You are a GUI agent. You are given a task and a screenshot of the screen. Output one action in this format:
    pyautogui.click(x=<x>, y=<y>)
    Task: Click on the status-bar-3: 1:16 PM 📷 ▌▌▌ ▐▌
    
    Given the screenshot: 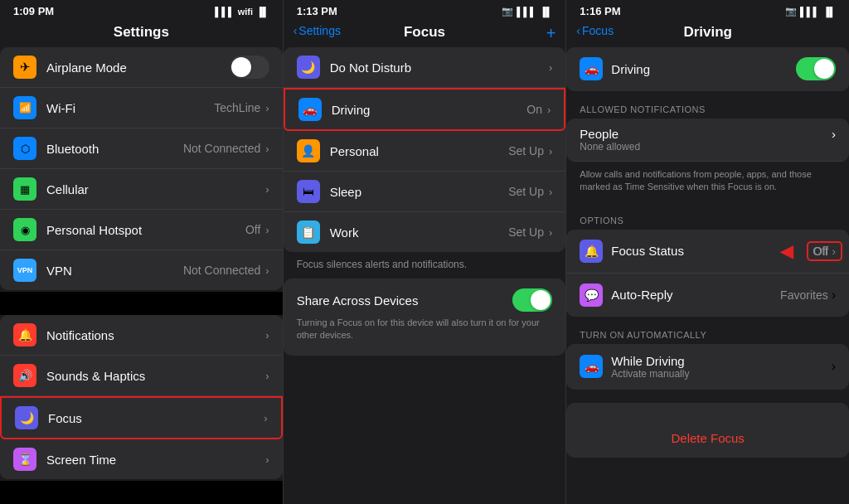 What is the action you would take?
    pyautogui.click(x=708, y=10)
    